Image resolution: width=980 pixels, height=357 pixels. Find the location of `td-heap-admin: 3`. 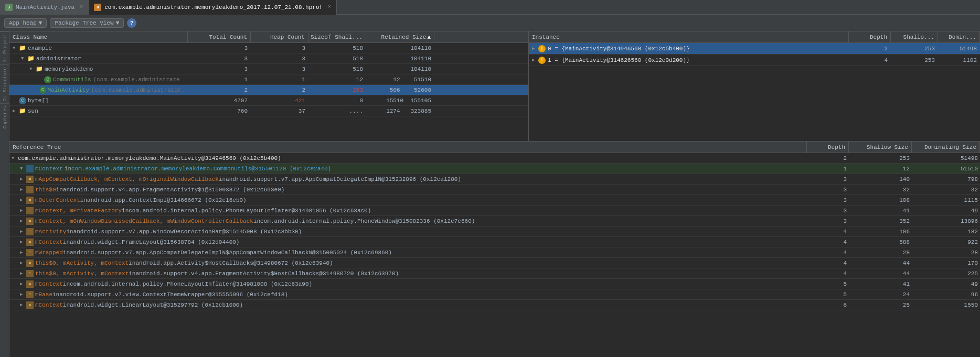

td-heap-admin: 3 is located at coordinates (280, 59).